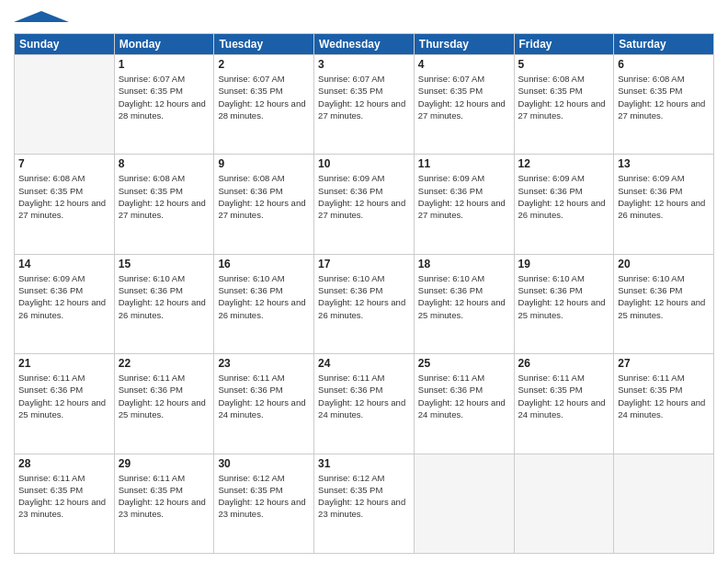 The image size is (728, 563). Describe the element at coordinates (164, 204) in the screenshot. I see `calendar-cell: 8Sunrise: 6:08 AMSunset: 6:35 PMDaylight…` at that location.